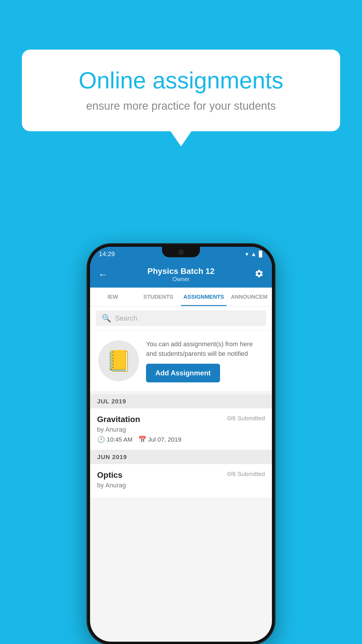 This screenshot has width=362, height=644. What do you see at coordinates (246, 418) in the screenshot?
I see `assignment-submitted: 0/6 Submitted` at bounding box center [246, 418].